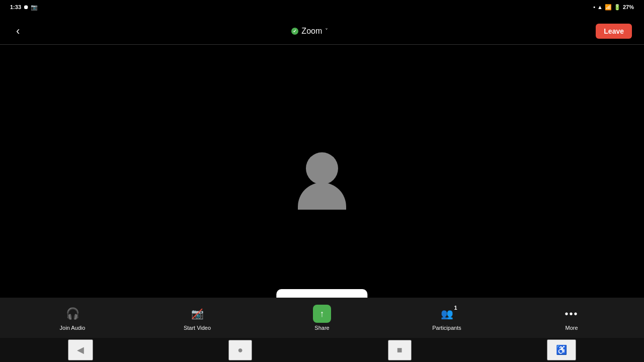 This screenshot has height=362, width=644. Describe the element at coordinates (561, 350) in the screenshot. I see `android-accessibility-button: ♿` at that location.